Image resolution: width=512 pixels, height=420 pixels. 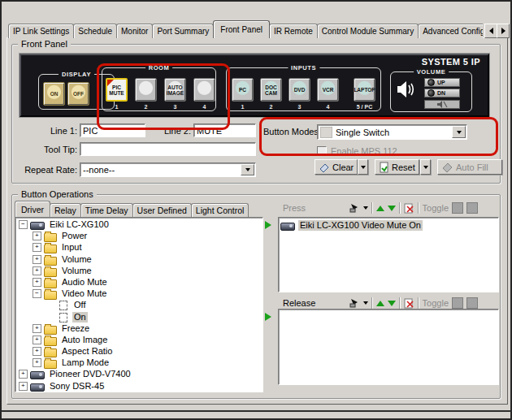 I want to click on tree-item-aspect-ratio: +Aspect Ratio, so click(x=140, y=352).